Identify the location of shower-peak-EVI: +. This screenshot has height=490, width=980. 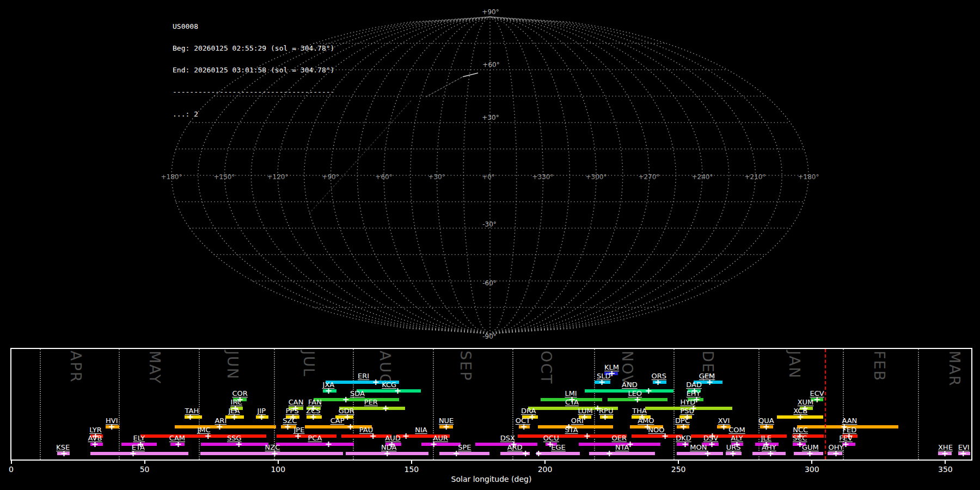
(964, 454).